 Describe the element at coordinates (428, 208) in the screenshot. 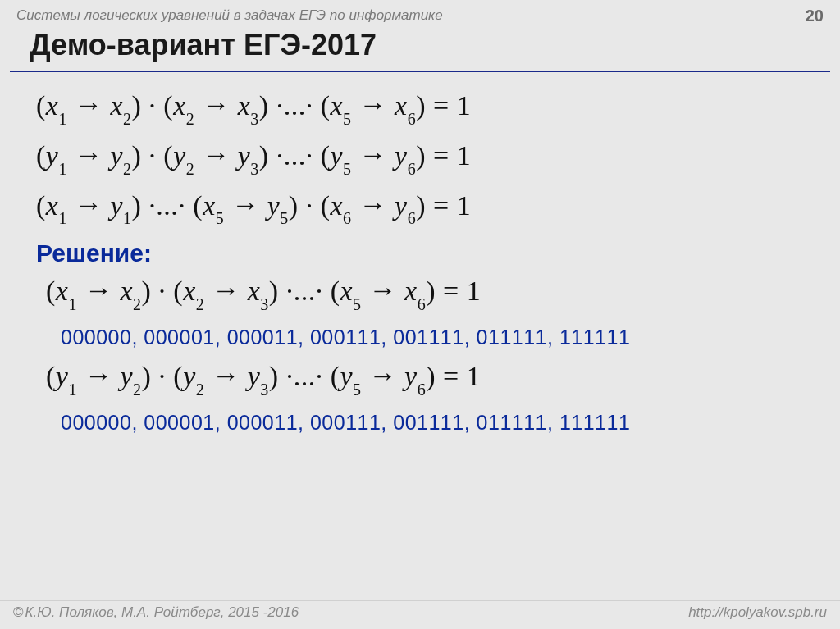

I see `equation-3: (x1 → y1) ·...· (x5 → y5) · (x6 → y6) = …` at that location.